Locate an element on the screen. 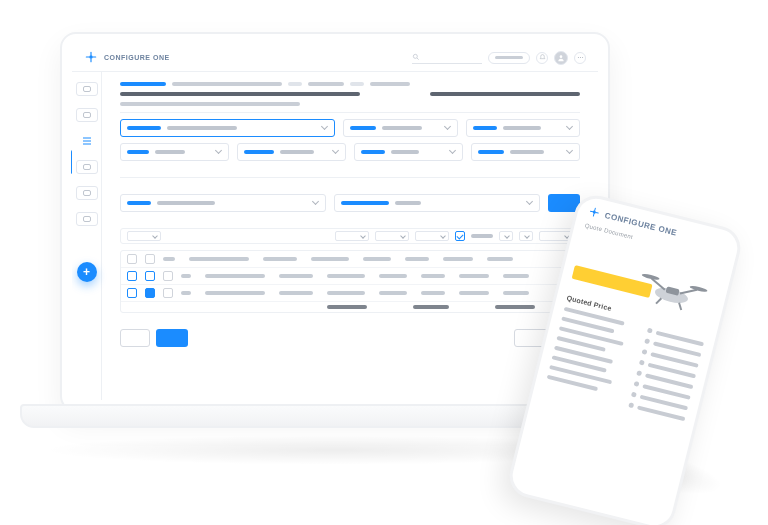  sidebar-item-quotes is located at coordinates (87, 141).